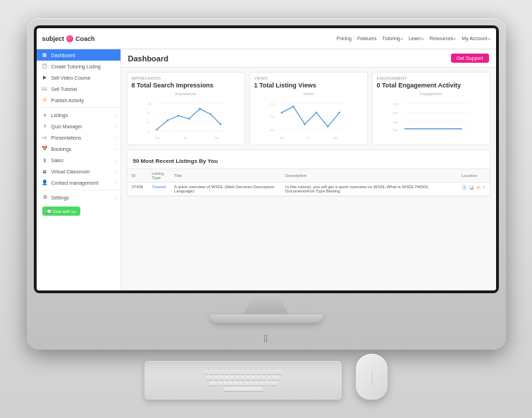 The image size is (532, 418). What do you see at coordinates (186, 85) in the screenshot?
I see `impressions-value: 8 Total Search Impressions` at bounding box center [186, 85].